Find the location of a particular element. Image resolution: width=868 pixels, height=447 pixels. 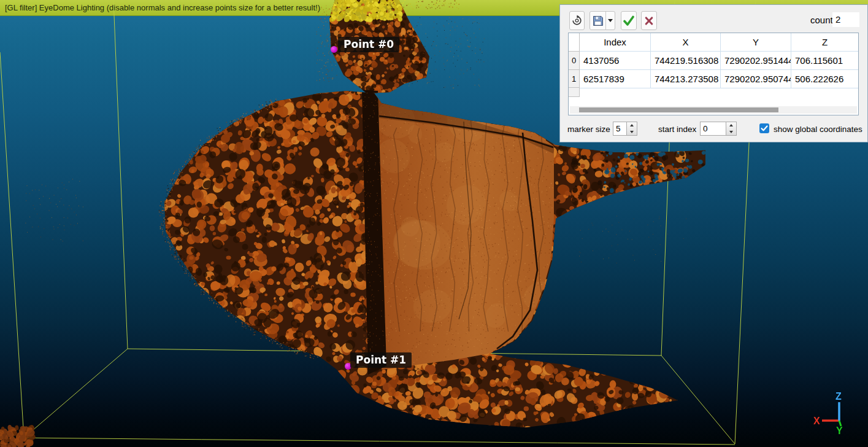

table-row: 1 62517839 744213.273508 7290202.950744 … is located at coordinates (713, 79).